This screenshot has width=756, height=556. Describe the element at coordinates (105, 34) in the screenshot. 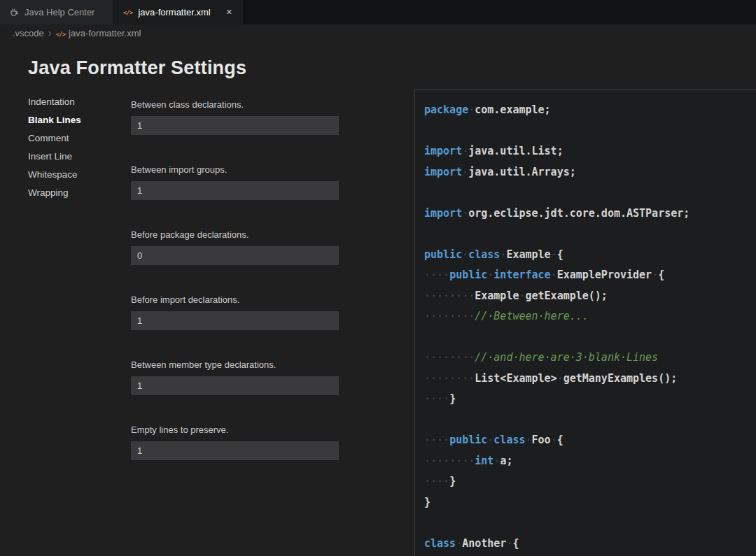

I see `breadcrumb-label: java-formatter.xml` at that location.